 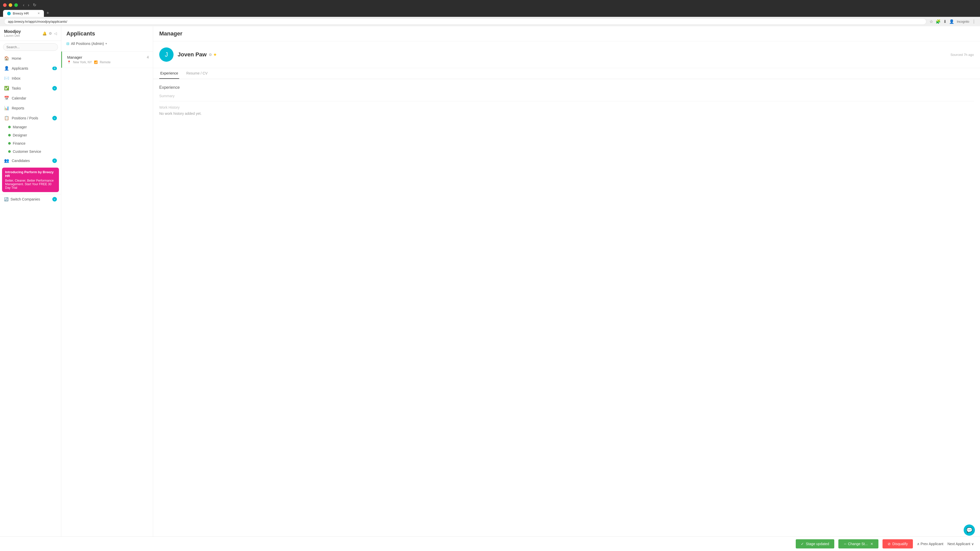 I want to click on position-filter: ⊟ All Positions (Admin) ▾, so click(x=107, y=43).